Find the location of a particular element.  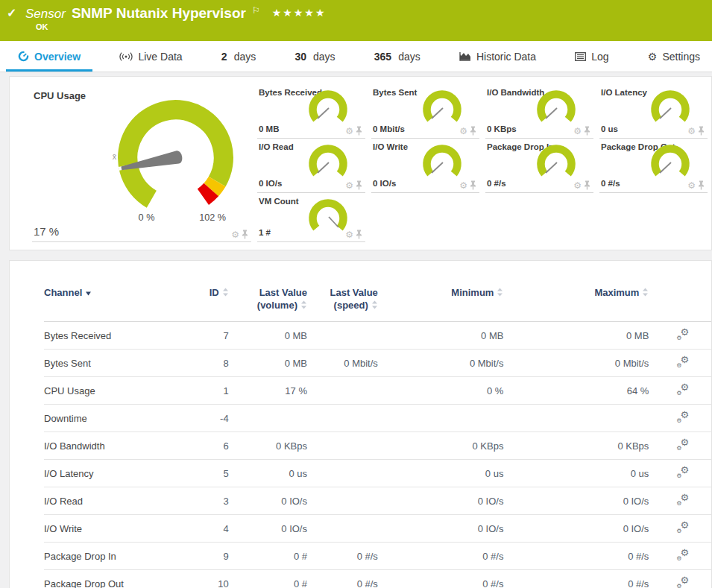

channel-gauge-cell: I/O Bandwidth 0 KBps ⚙ is located at coordinates (540, 112).